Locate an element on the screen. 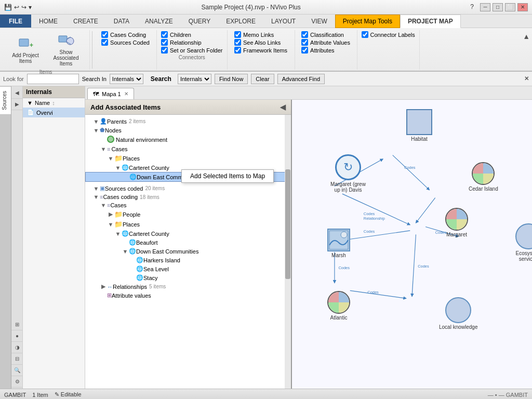  tree-item-places: ▼ 📁 Places is located at coordinates (188, 158).